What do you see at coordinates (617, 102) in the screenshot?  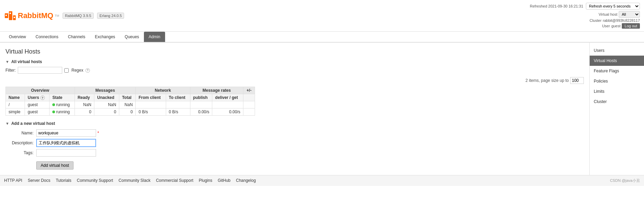 I see `sidebar-item-cluster: Cluster` at bounding box center [617, 102].